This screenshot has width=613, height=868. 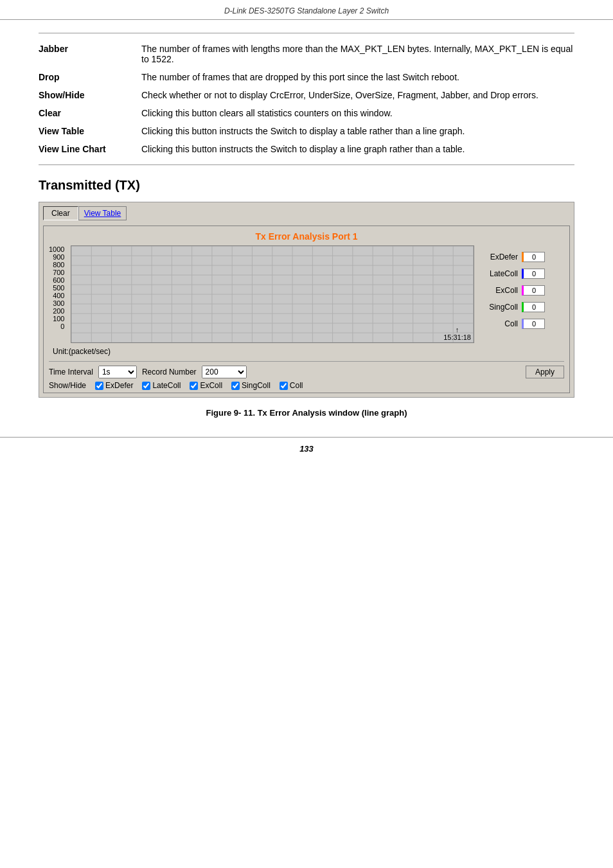 What do you see at coordinates (170, 372) in the screenshot?
I see `record-number-label: Record Number` at bounding box center [170, 372].